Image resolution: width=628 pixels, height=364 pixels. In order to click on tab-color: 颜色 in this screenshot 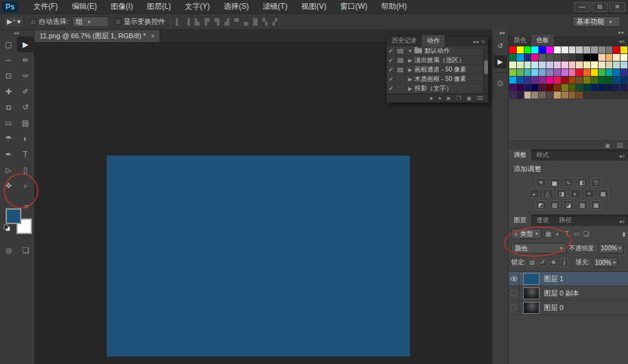, I will do `click(520, 40)`.